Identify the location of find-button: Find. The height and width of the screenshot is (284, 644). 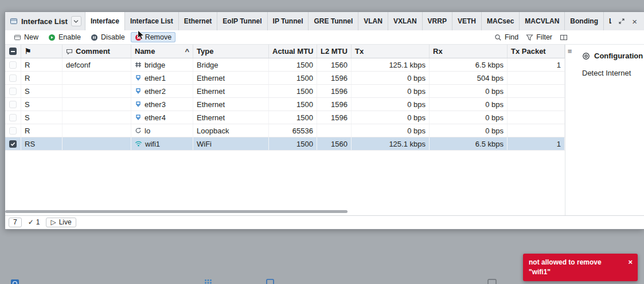
(506, 37).